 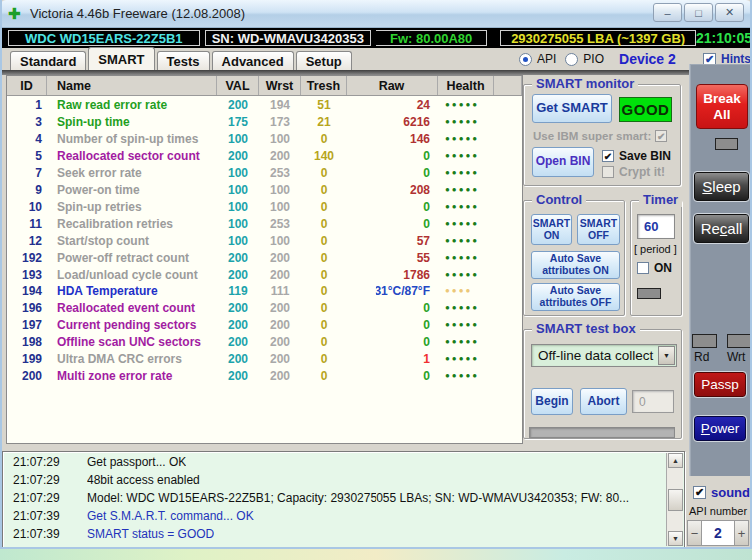 I want to click on timer-led-indicator, so click(x=649, y=293).